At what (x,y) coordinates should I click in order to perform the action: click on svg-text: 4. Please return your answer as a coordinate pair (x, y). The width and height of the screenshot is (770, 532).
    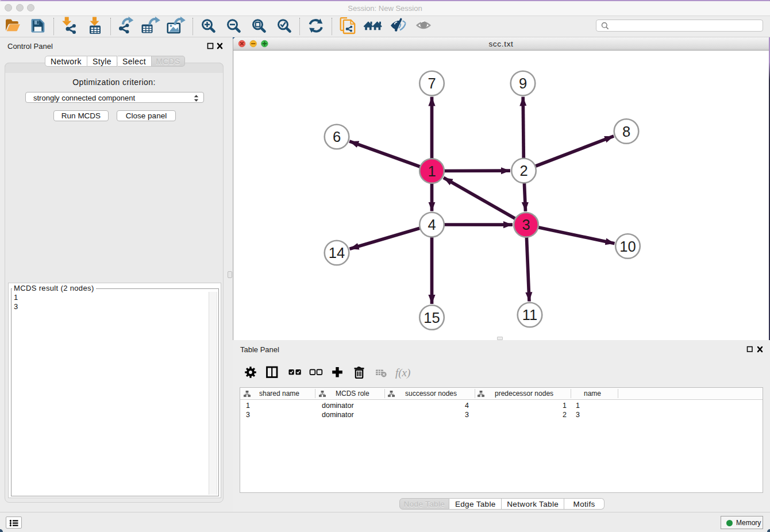
    Looking at the image, I should click on (432, 225).